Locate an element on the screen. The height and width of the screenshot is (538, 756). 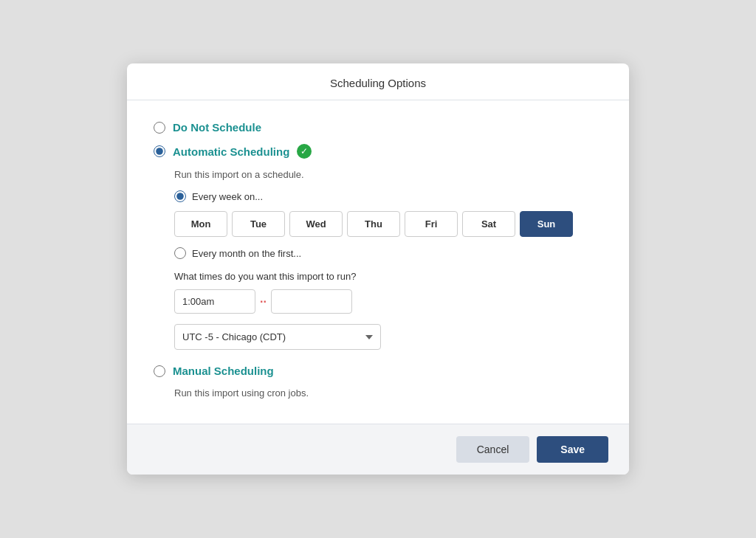
do-not-schedule-label: Do Not Schedule is located at coordinates (217, 127).